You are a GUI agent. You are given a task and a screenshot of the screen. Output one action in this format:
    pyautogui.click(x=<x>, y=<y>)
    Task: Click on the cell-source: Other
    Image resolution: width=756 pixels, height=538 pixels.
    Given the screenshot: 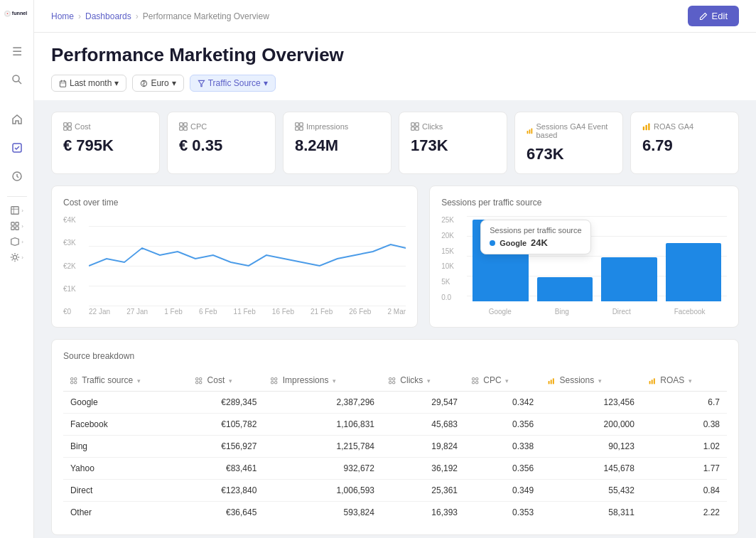 What is the action you would take?
    pyautogui.click(x=126, y=513)
    